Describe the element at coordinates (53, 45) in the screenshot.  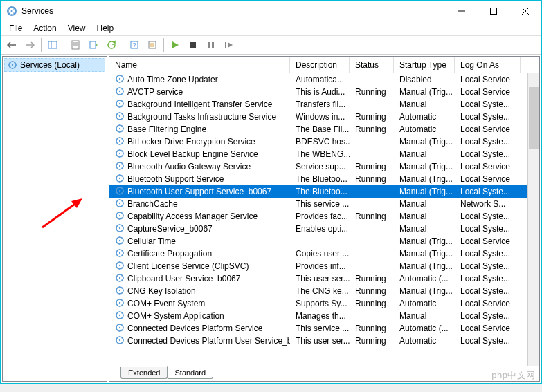
I see `show-hide-tree-button` at that location.